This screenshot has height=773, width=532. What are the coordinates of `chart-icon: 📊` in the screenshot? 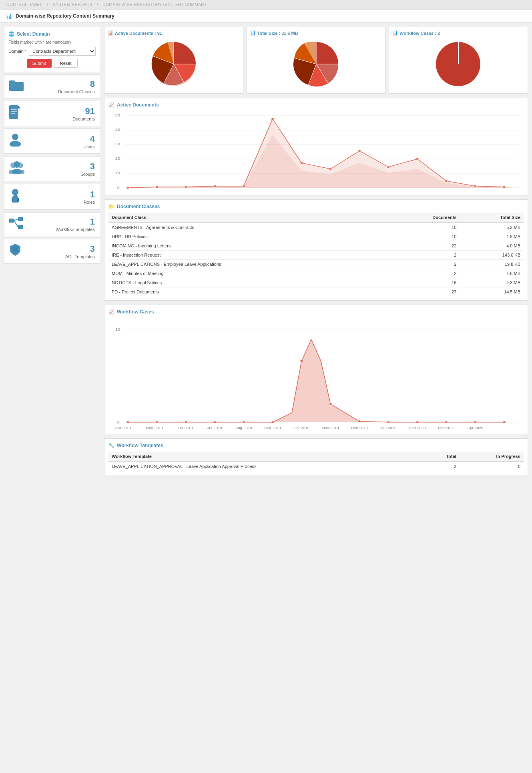 It's located at (9, 16).